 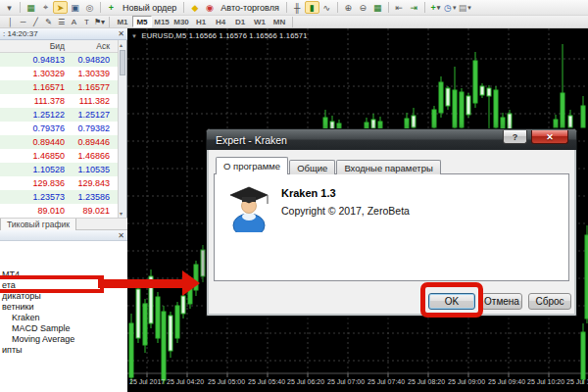 What do you see at coordinates (378, 8) in the screenshot?
I see `tile-windows-icon: ▦` at bounding box center [378, 8].